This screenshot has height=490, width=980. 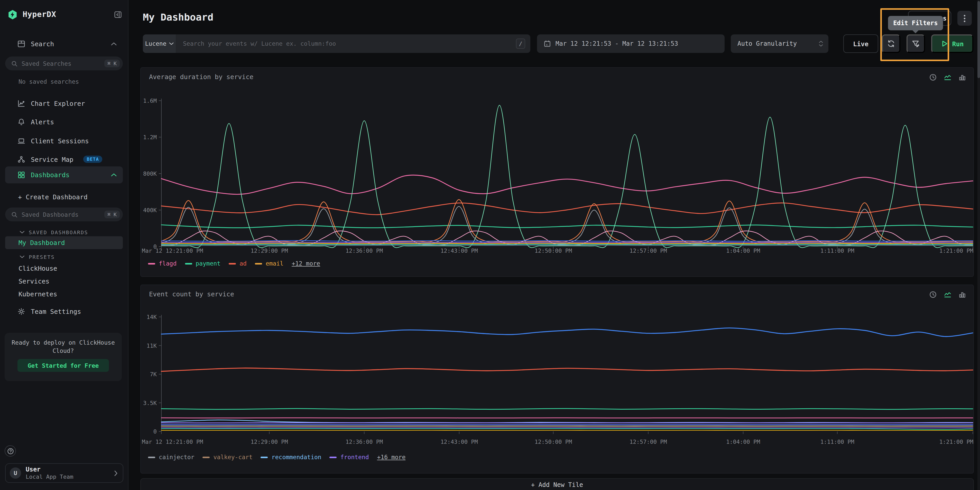 I want to click on search-icon, so click(x=14, y=63).